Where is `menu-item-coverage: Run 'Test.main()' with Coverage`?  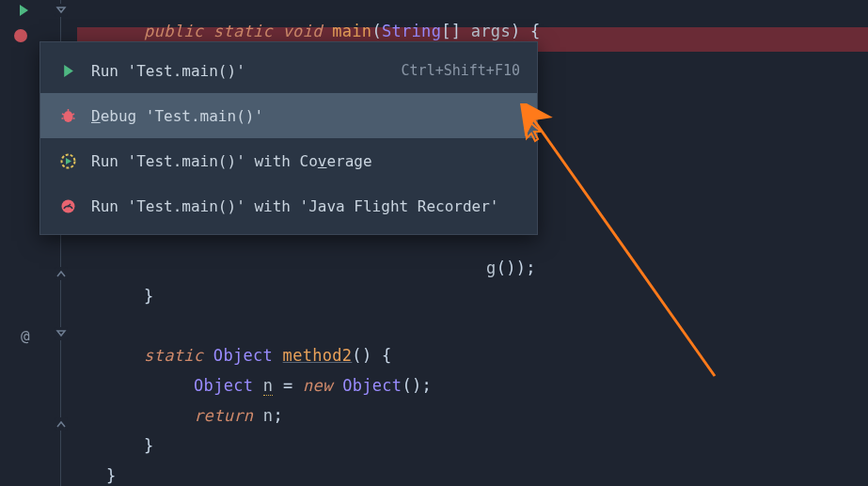 menu-item-coverage: Run 'Test.main()' with Coverage is located at coordinates (289, 161).